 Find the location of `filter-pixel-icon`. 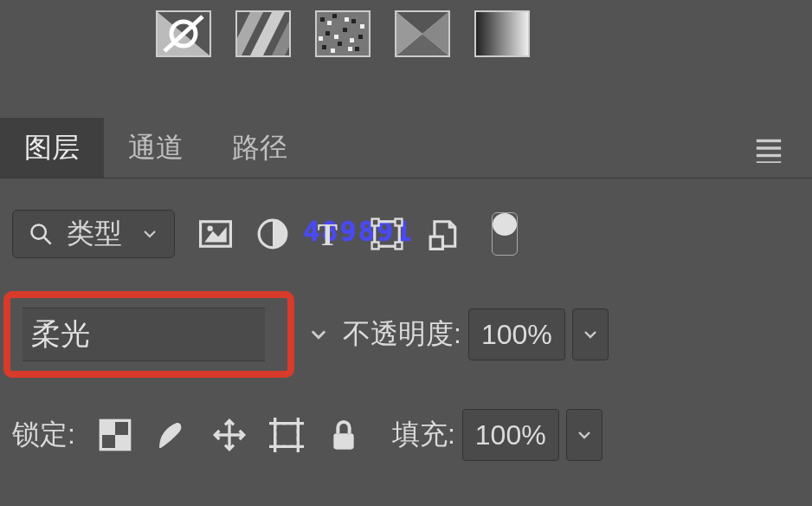

filter-pixel-icon is located at coordinates (216, 234).